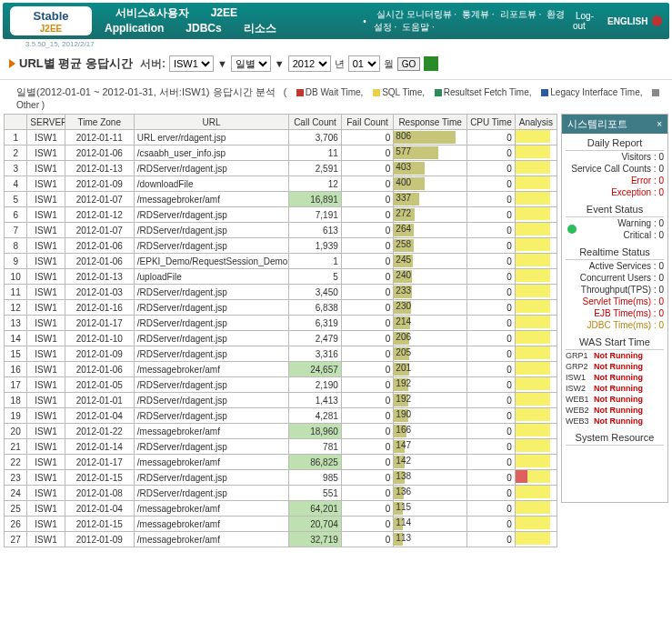 Image resolution: width=672 pixels, height=632 pixels. I want to click on logo-sub: J2EE, so click(51, 29).